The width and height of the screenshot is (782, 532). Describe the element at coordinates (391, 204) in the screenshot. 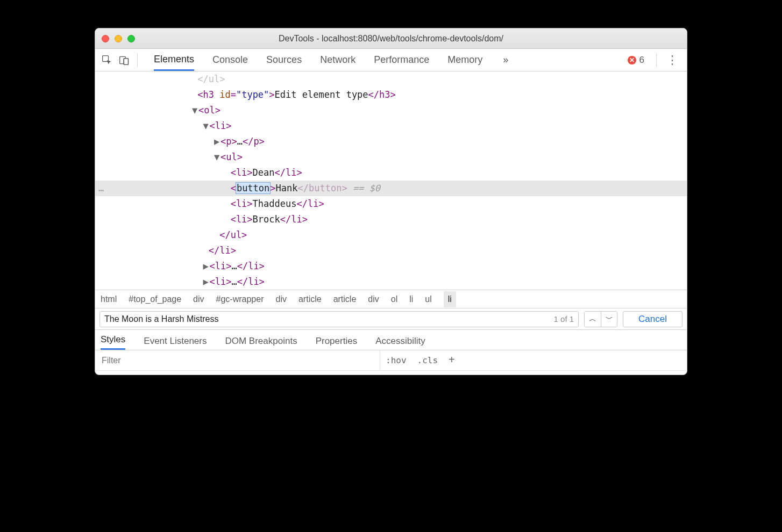

I see `dom-node: <li>Thaddeus</li>` at that location.